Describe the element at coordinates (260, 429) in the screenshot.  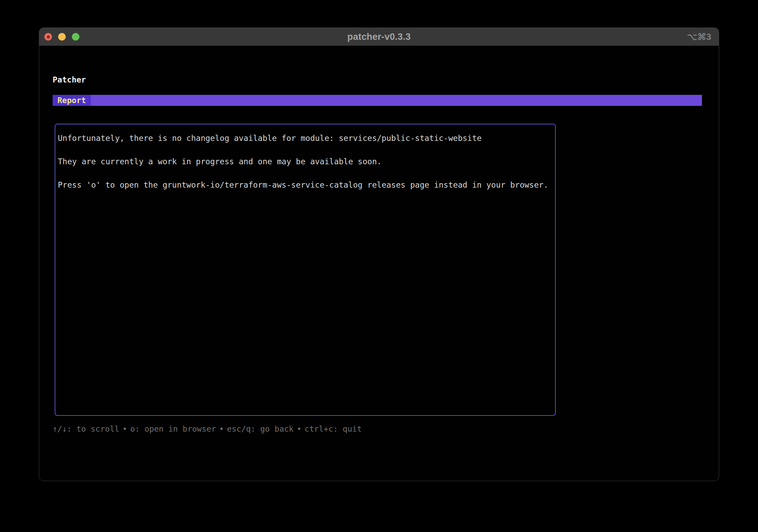
I see `help-item-back: esc/q: go back` at that location.